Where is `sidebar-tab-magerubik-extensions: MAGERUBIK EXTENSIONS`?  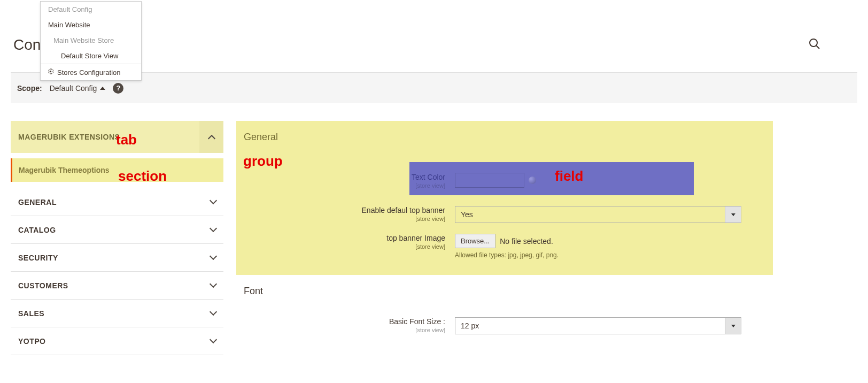
sidebar-tab-magerubik-extensions: MAGERUBIK EXTENSIONS is located at coordinates (117, 137).